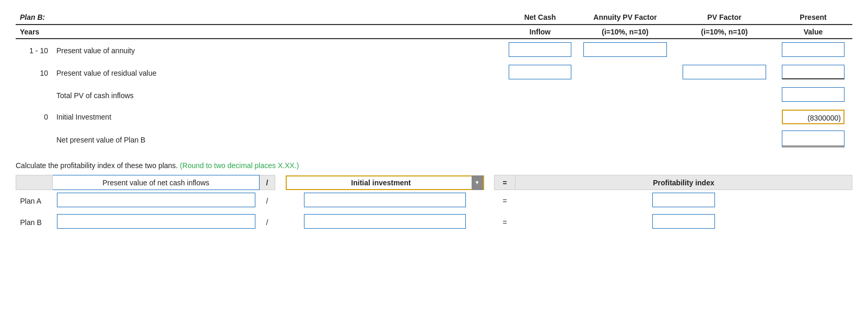 The height and width of the screenshot is (331, 868). I want to click on instruction-text: Calculate the profitability index of the…, so click(97, 166).